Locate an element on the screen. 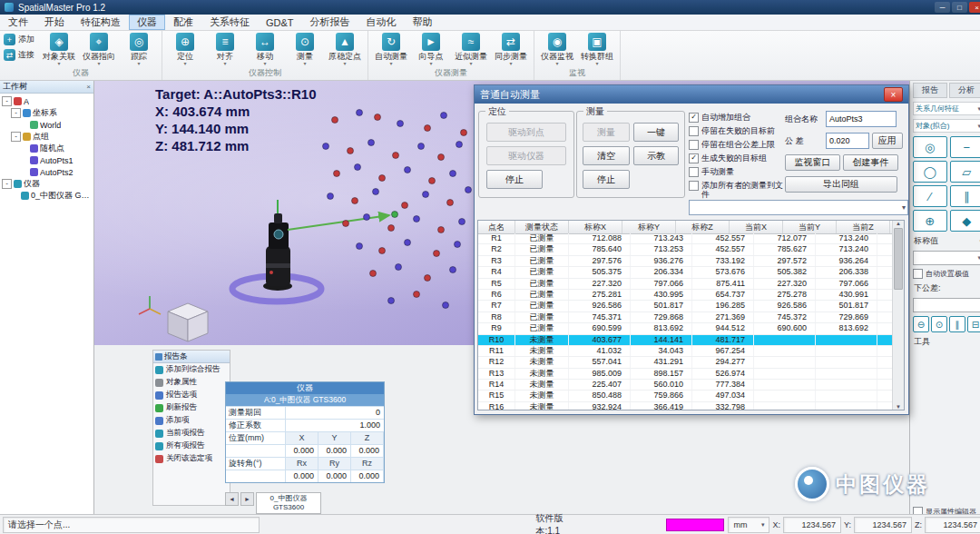  report-item-current-item-report: 当前项报告 is located at coordinates (191, 433).